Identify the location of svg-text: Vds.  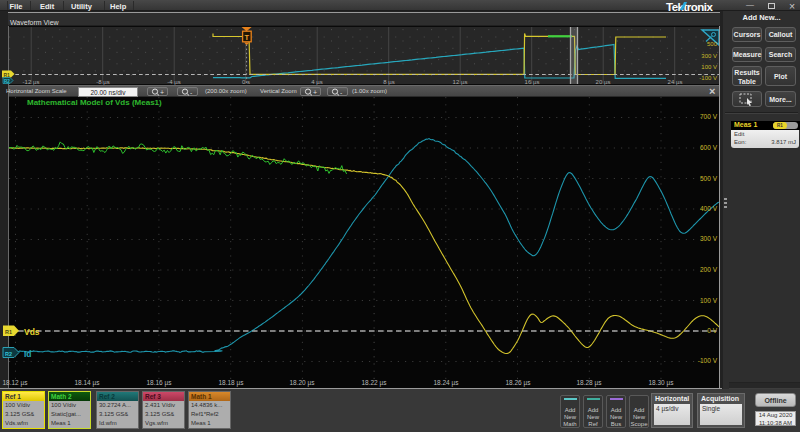
(32, 332).